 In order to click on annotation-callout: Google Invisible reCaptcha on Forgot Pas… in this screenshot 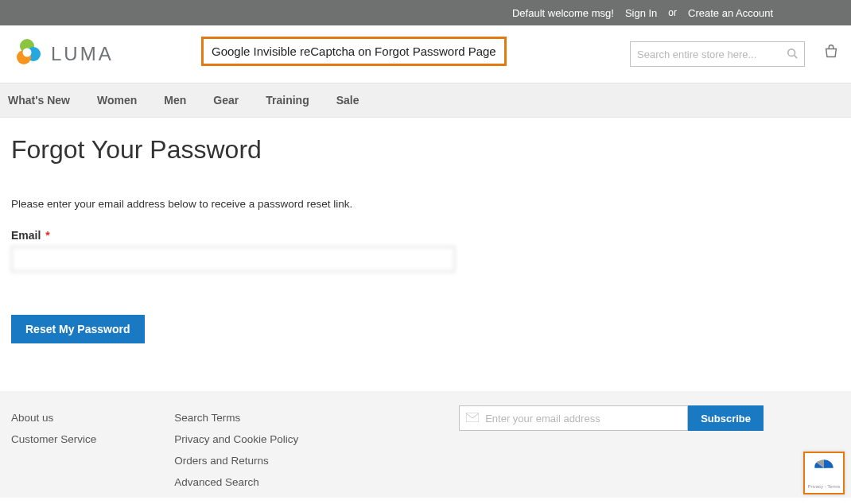, I will do `click(354, 51)`.